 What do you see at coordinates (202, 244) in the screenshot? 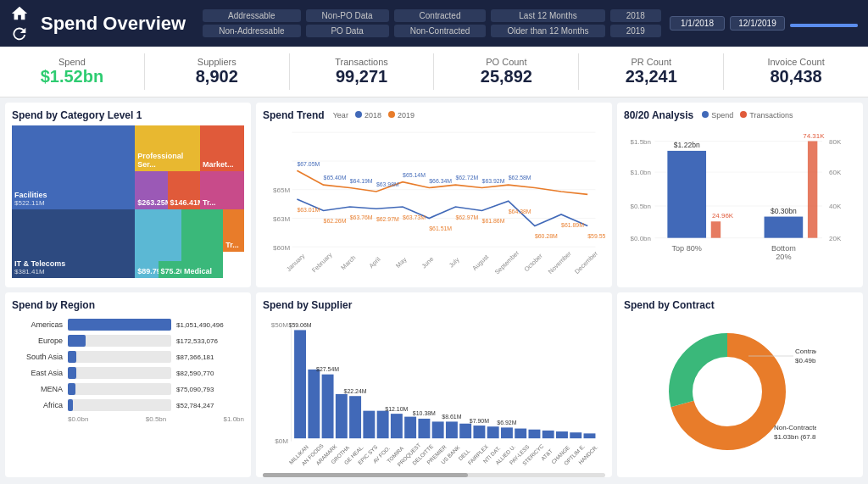
I see `treemap-cell: Medical` at bounding box center [202, 244].